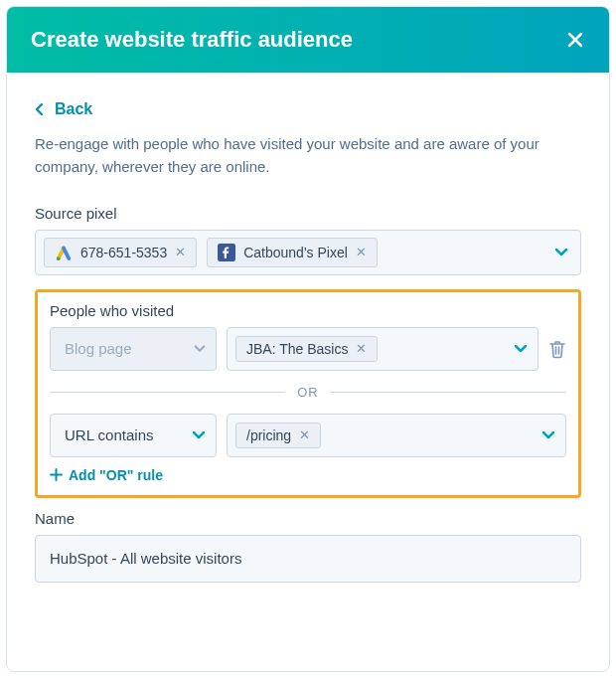 This screenshot has width=616, height=678. Describe the element at coordinates (396, 435) in the screenshot. I see `rule-value-select: /pricing ✕` at that location.